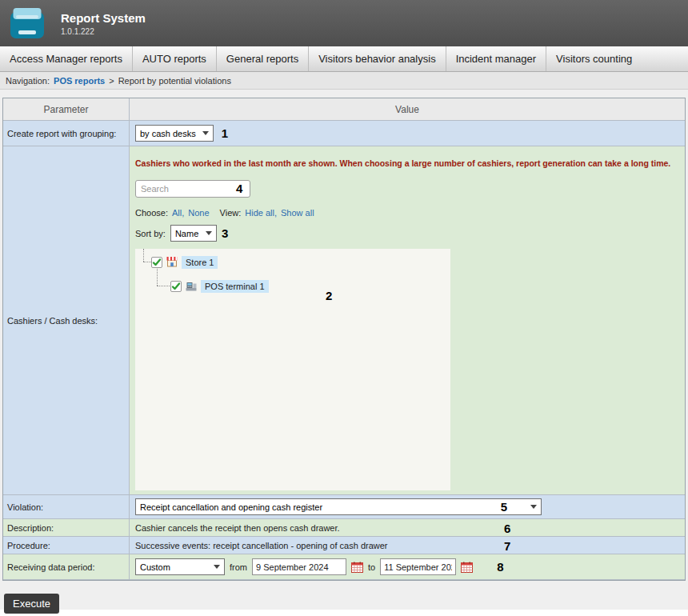 The height and width of the screenshot is (616, 688). I want to click on breadcrumb-link-pos-reports: POS reports, so click(79, 81).